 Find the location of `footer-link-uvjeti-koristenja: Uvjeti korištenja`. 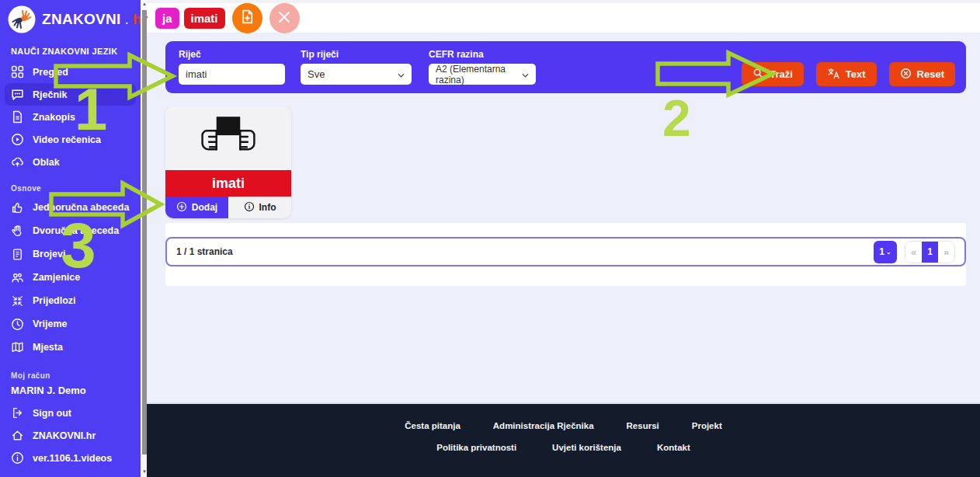

footer-link-uvjeti-koristenja: Uvjeti korištenja is located at coordinates (587, 447).